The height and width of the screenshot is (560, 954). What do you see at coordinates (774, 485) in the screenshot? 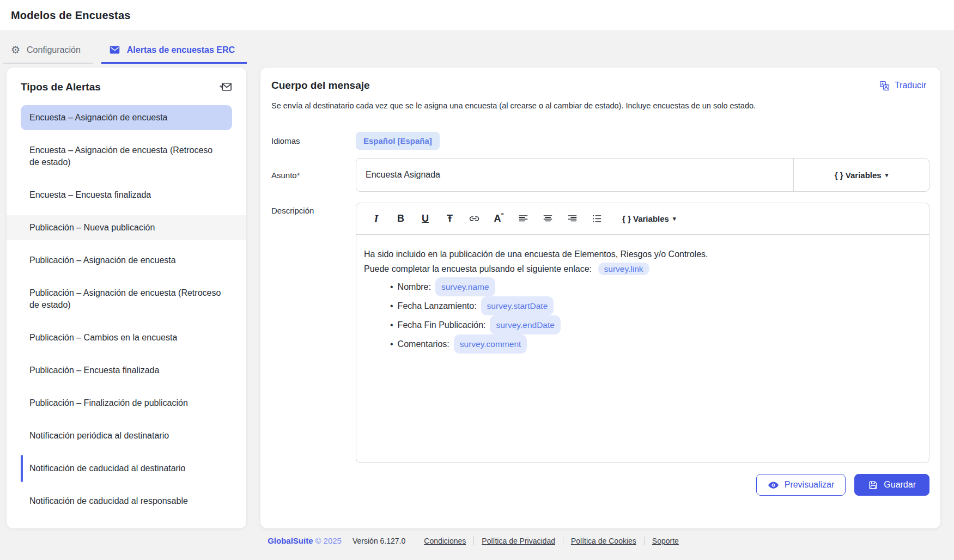
I see `eye-icon` at bounding box center [774, 485].